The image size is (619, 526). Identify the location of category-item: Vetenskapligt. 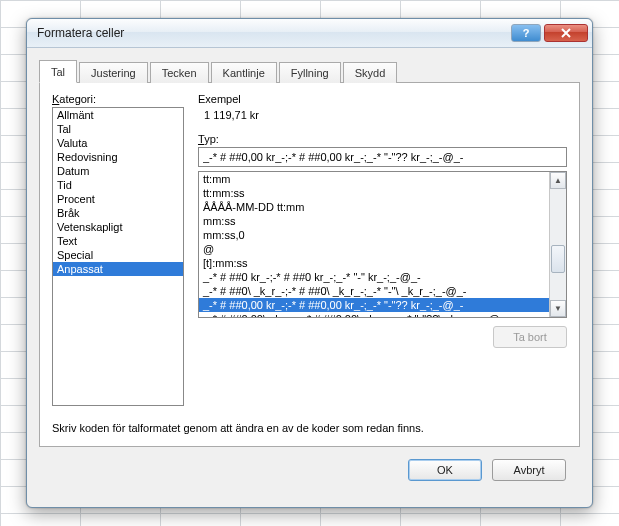
(118, 227).